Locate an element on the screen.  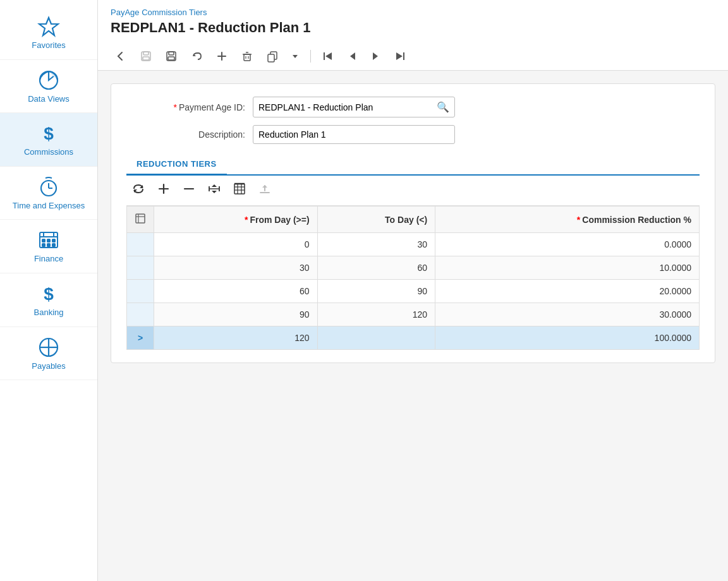
sidebar: Favorites Data Views $ Commissions Time … is located at coordinates (49, 290).